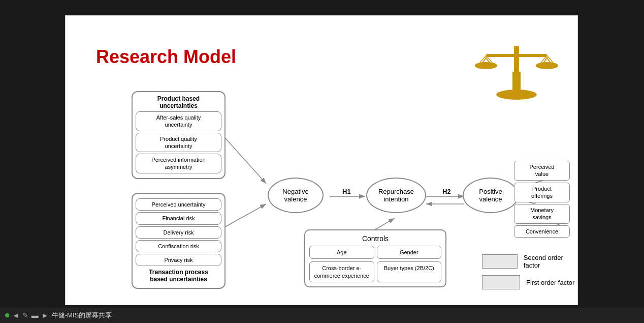 The image size is (644, 323). I want to click on legend-first-order: First order factor, so click(528, 282).